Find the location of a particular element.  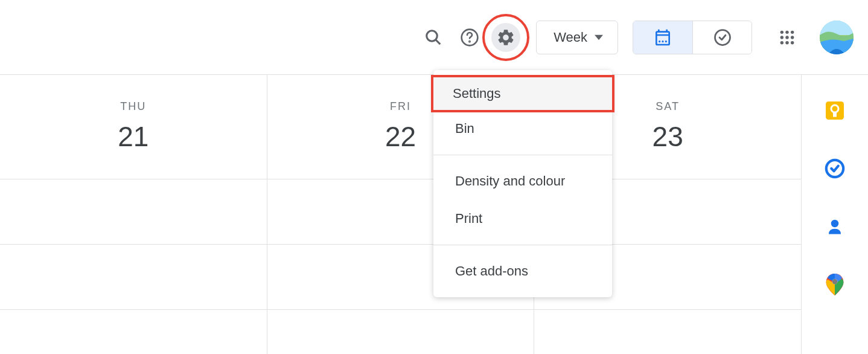

view-mode-toggle is located at coordinates (692, 37).